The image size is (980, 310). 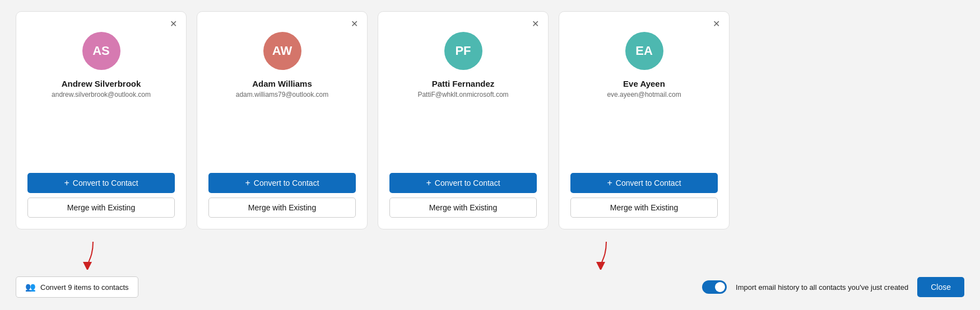 I want to click on right-bar: Import email history to all contacts you…, so click(x=833, y=287).